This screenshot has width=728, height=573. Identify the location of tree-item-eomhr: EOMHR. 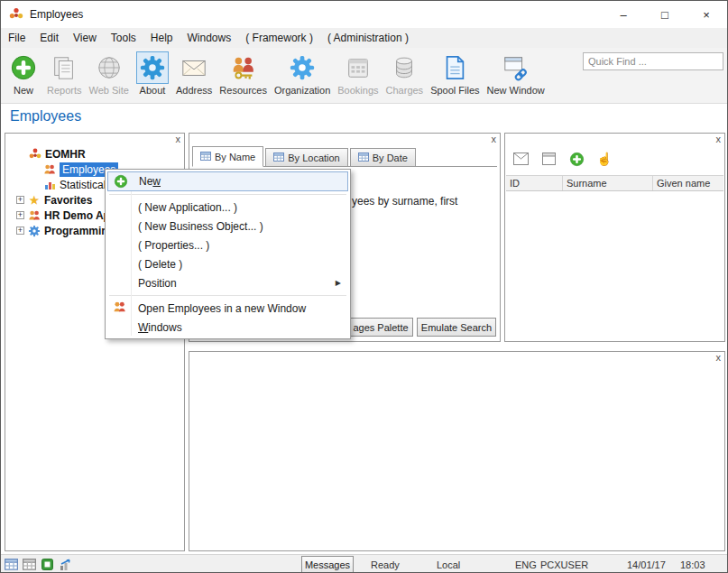
(95, 153).